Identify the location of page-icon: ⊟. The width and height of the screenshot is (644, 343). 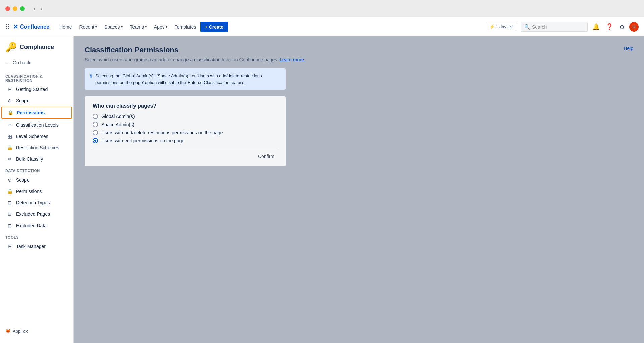
(10, 214).